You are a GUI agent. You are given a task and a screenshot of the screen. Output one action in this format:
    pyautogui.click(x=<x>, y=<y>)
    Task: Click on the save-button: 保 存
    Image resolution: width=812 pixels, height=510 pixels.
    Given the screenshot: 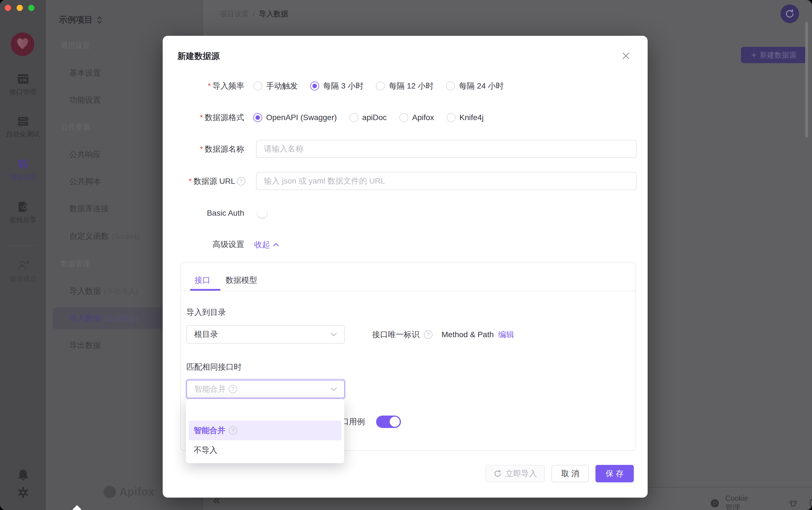 What is the action you would take?
    pyautogui.click(x=615, y=474)
    